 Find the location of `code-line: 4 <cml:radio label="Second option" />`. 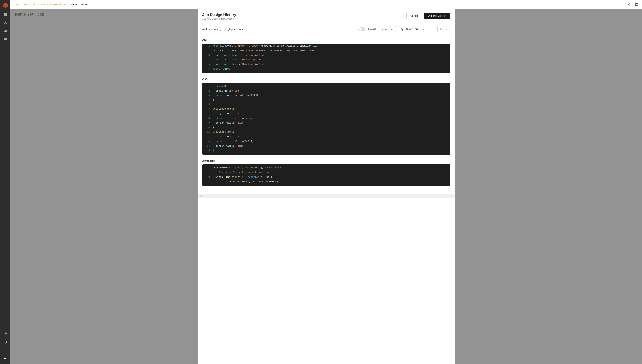

code-line: 4 <cml:radio label="Second option" /> is located at coordinates (326, 60).